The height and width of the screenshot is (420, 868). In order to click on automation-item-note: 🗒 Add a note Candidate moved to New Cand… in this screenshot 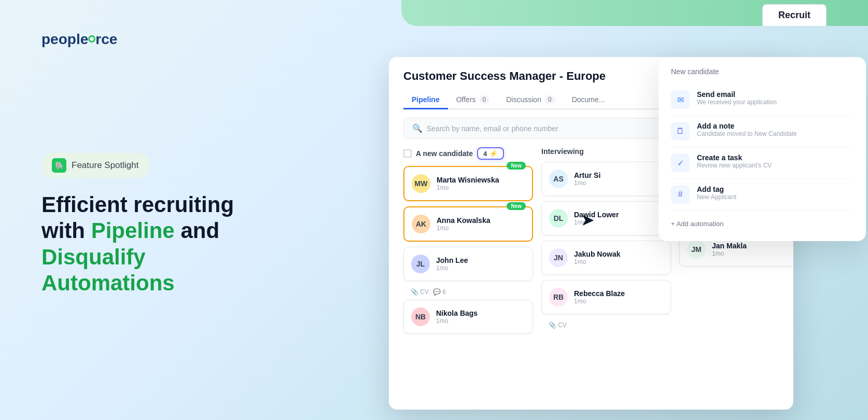, I will do `click(762, 132)`.